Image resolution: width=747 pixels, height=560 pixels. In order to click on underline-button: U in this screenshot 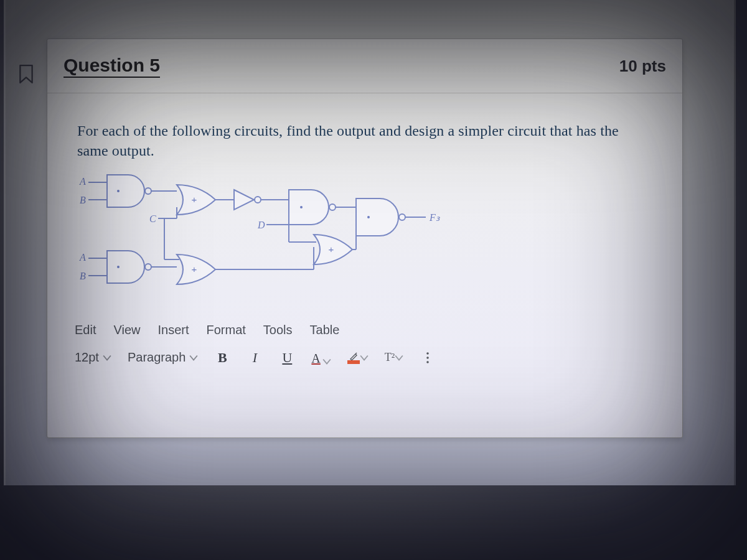, I will do `click(287, 358)`.